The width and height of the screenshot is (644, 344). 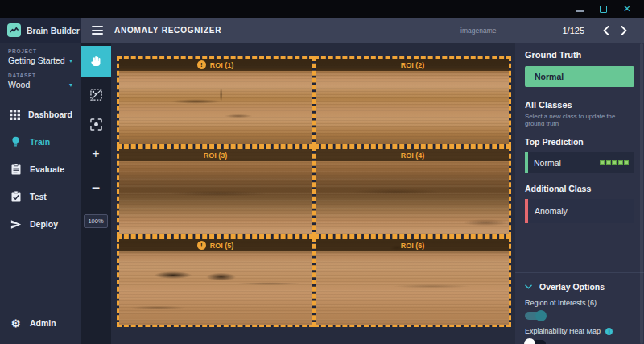 What do you see at coordinates (580, 163) in the screenshot?
I see `prediction-class-normal: Normal` at bounding box center [580, 163].